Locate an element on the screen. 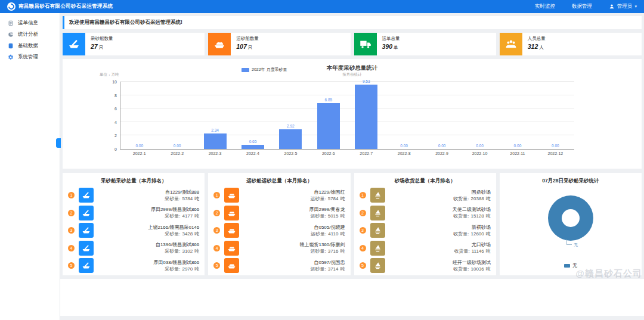 This screenshot has width=644, height=320. rank-item-name: 厚田038/赣昌测试866 is located at coordinates (177, 262).